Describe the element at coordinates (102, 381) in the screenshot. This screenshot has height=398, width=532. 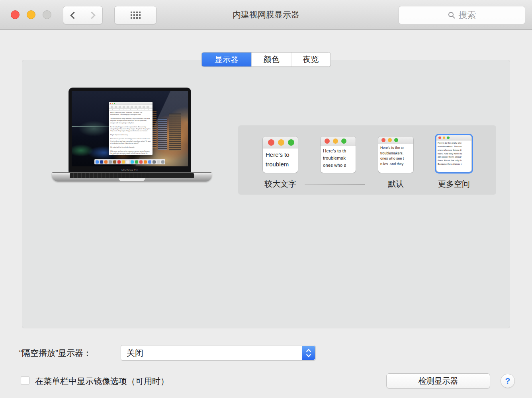
I see `mirroring-checkbox-label: 在菜单栏中显示镜像选项（可用时）` at that location.